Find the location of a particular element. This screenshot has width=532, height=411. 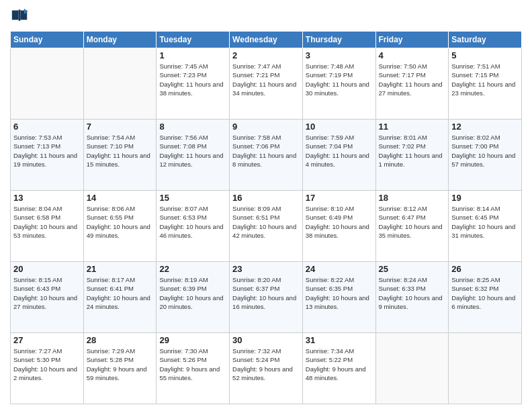

day-info: Sunrise: 8:10 AM Sunset: 6:49 PM Dayligh… is located at coordinates (339, 222).